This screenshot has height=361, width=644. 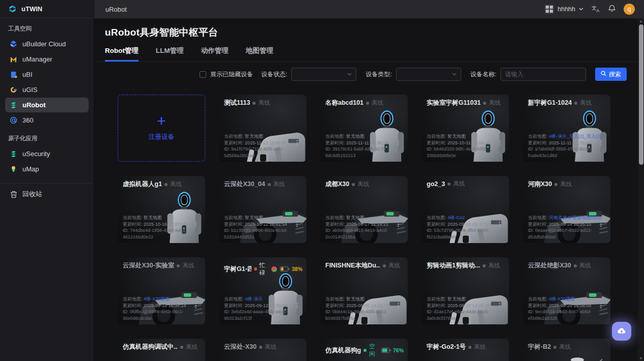 What do you see at coordinates (456, 218) in the screenshot?
I see `map-value: 4楼-Go2` at bounding box center [456, 218].